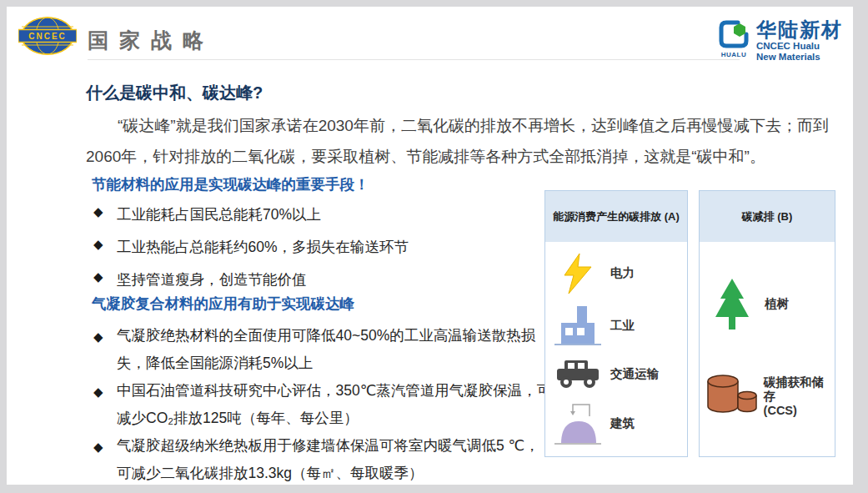 The width and height of the screenshot is (868, 493). I want to click on brand-name-cn: 华陆新材, so click(800, 30).